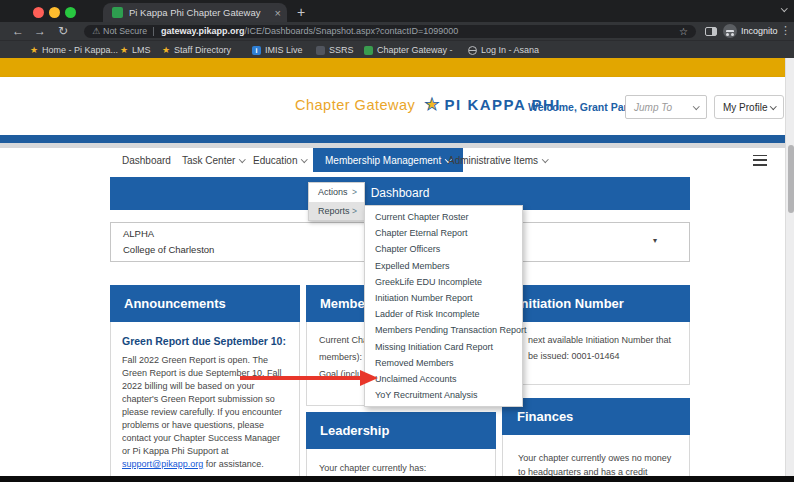  Describe the element at coordinates (301, 12) in the screenshot. I see `new-tab-button: +` at that location.